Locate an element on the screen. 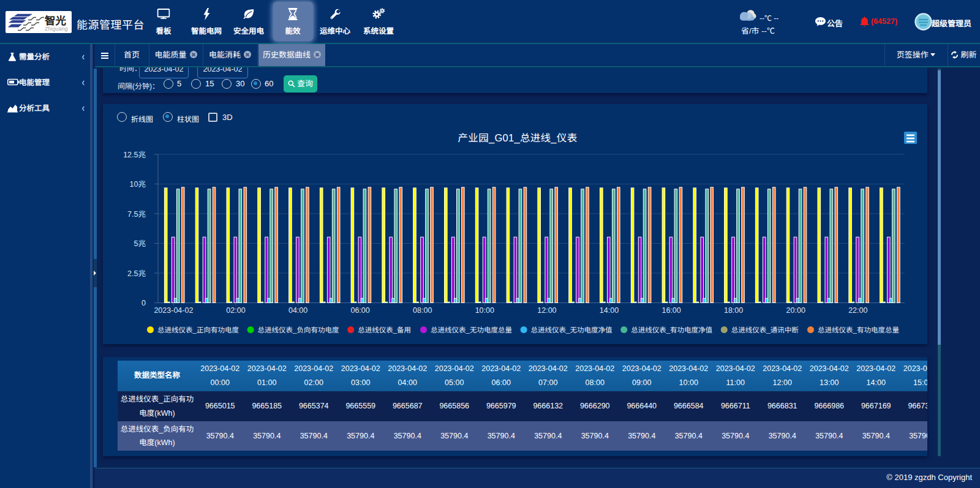 Image resolution: width=980 pixels, height=488 pixels. svg-text: 16:00 is located at coordinates (671, 310).